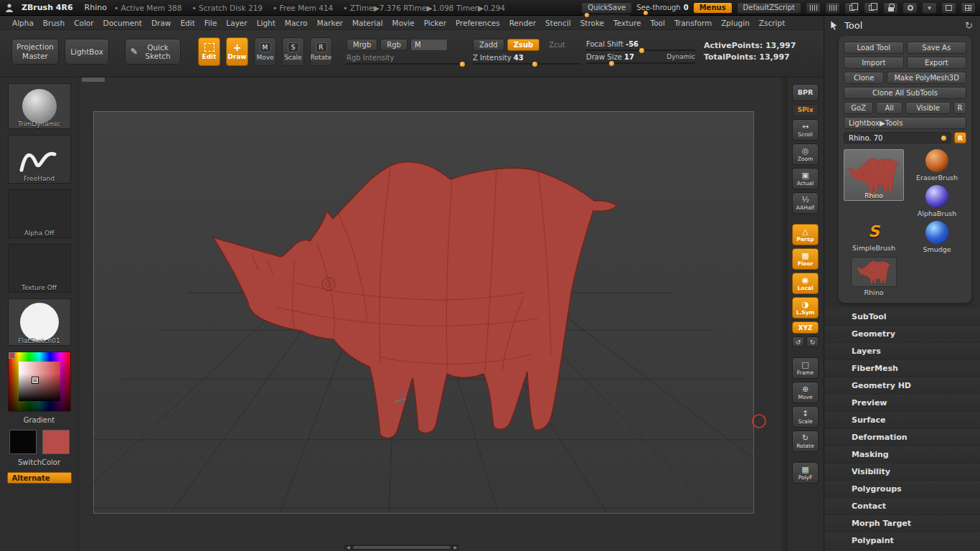  I want to click on zcut-button: Zcut, so click(557, 44).